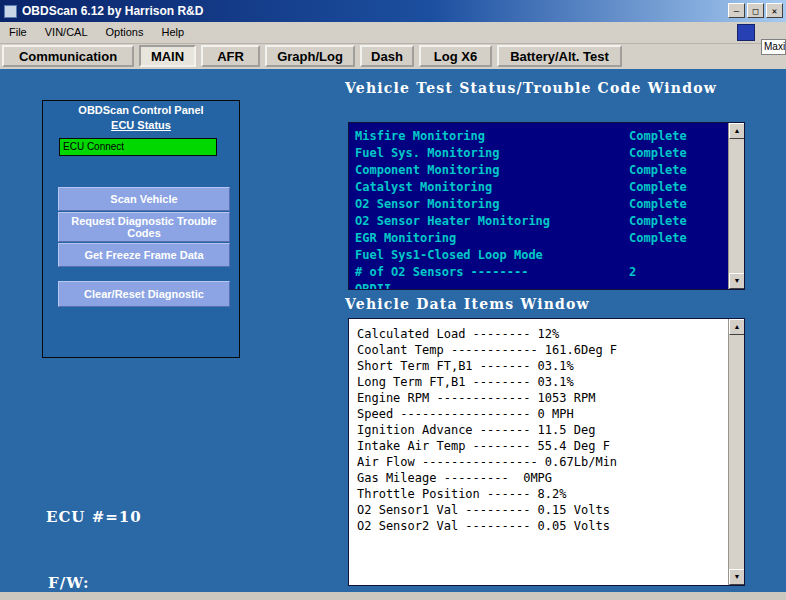 This screenshot has height=600, width=786. Describe the element at coordinates (538, 154) in the screenshot. I see `status-row: Fuel Sys. MonitoringComplete` at that location.